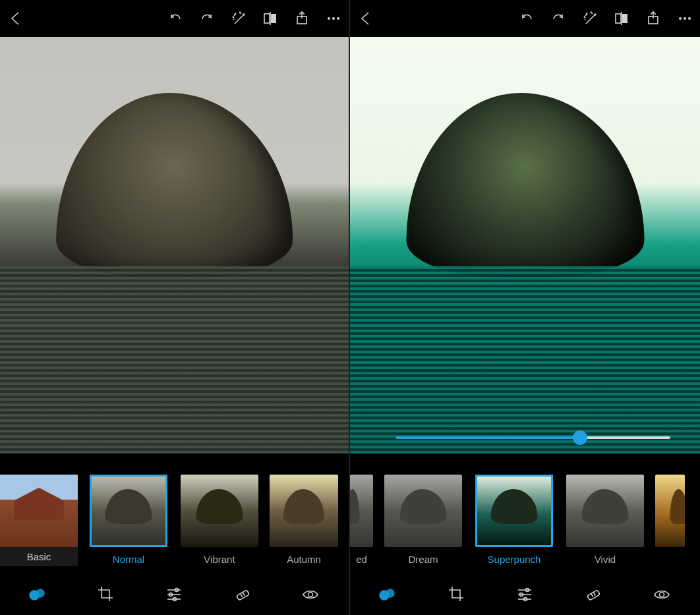  Describe the element at coordinates (129, 519) in the screenshot. I see `filter-normal: Normal` at that location.